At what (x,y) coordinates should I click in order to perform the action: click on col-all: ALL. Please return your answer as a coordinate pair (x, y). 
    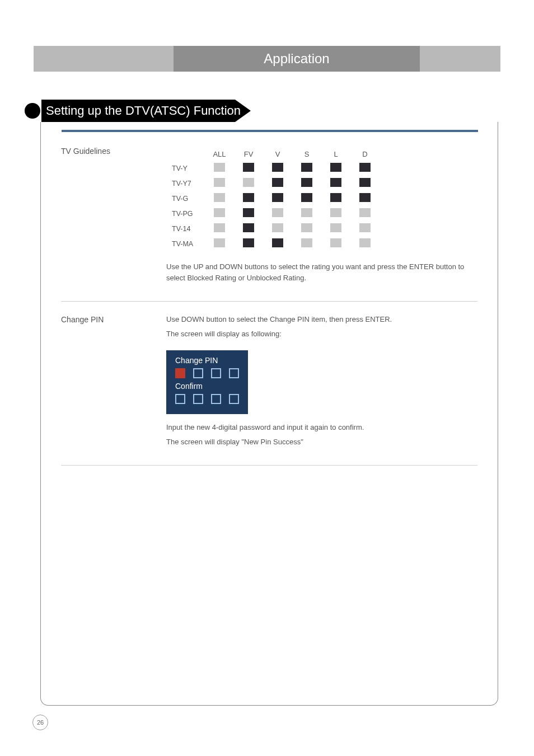
    Looking at the image, I should click on (219, 154).